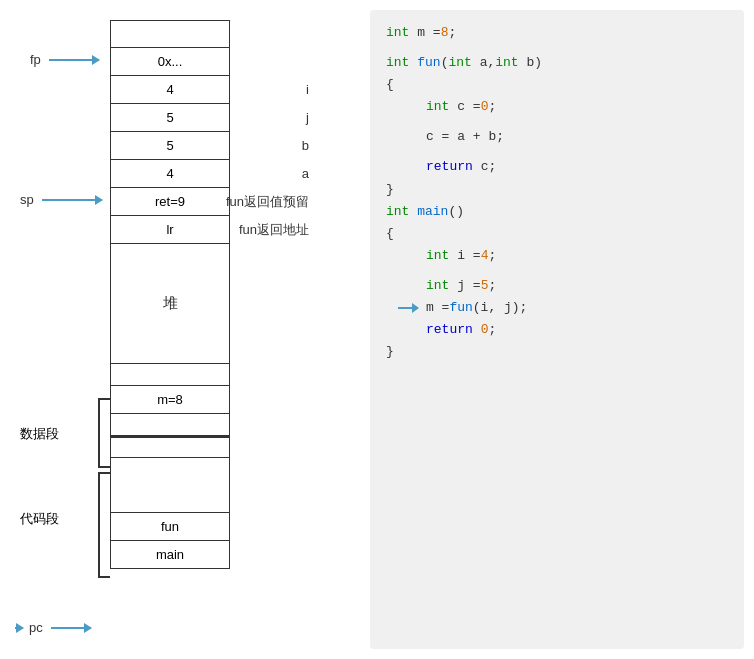  What do you see at coordinates (40, 434) in the screenshot?
I see `data-segment-label: 数据段` at bounding box center [40, 434].